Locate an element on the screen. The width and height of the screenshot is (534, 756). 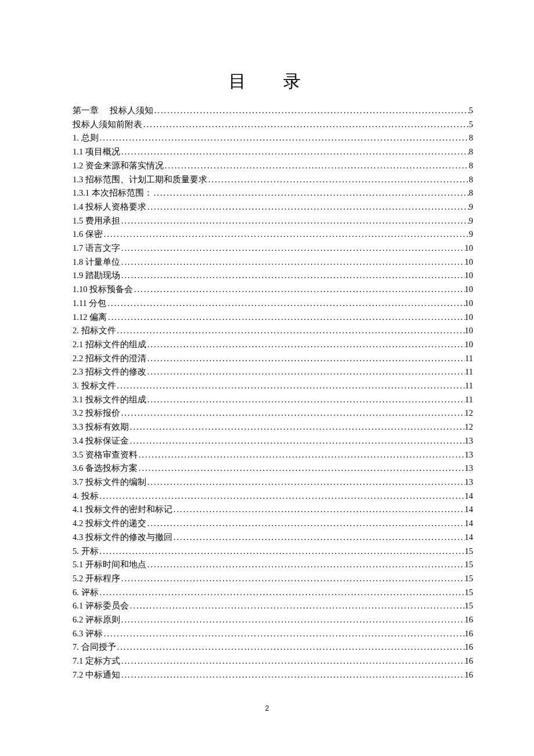
toc-entry: 3.4 投标保证金13 is located at coordinates (273, 441).